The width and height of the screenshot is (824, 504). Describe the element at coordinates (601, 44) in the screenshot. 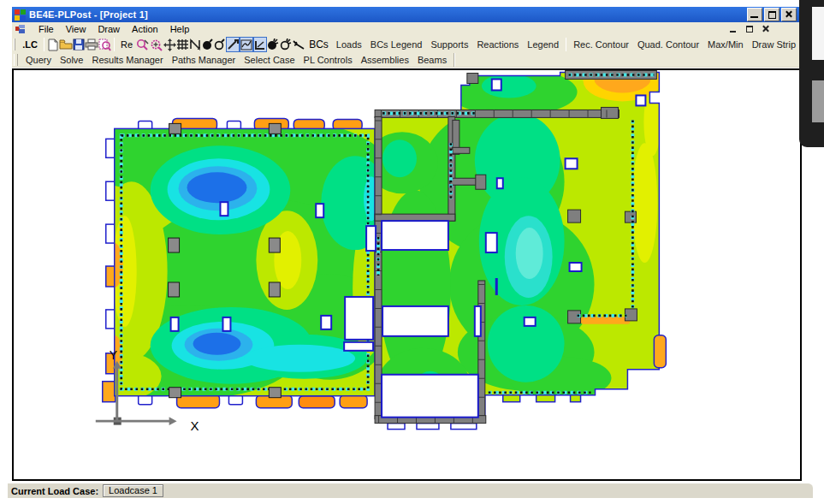

I see `rec-contour-button: Rec. Contour` at that location.